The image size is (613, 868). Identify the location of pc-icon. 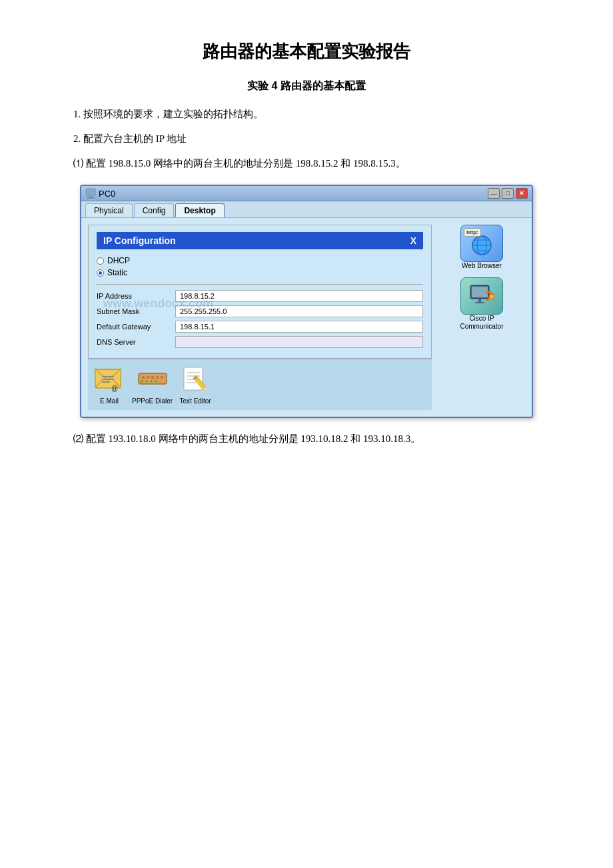
(91, 193).